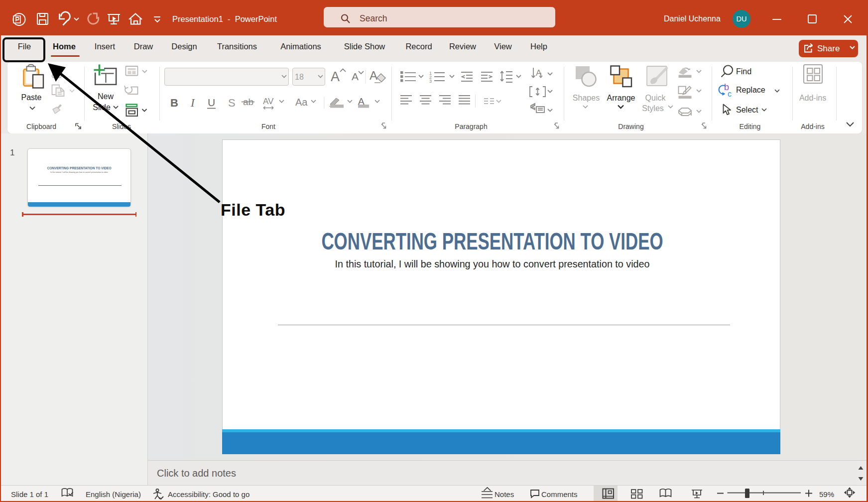  Describe the element at coordinates (730, 94) in the screenshot. I see `svg-text: c` at that location.